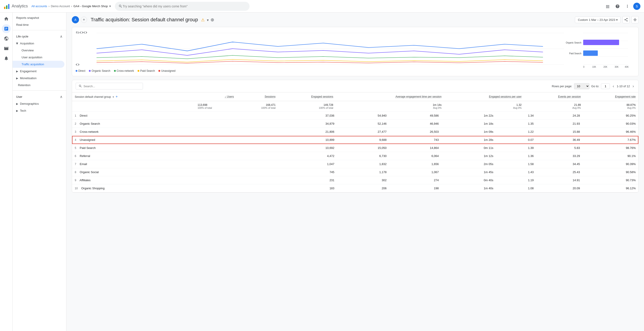 The image size is (644, 331). Describe the element at coordinates (613, 86) in the screenshot. I see `prev-page-btn: ‹` at that location.